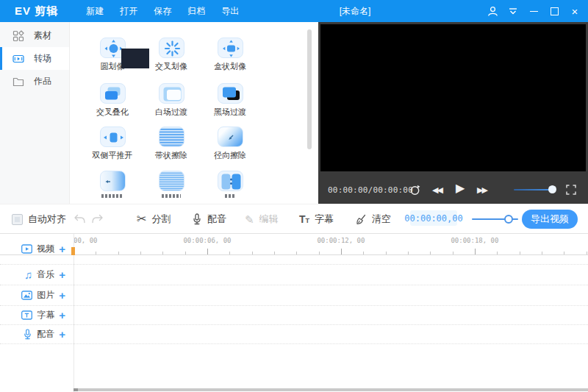 The width and height of the screenshot is (588, 392). I want to click on menu-item: 保存, so click(162, 12).